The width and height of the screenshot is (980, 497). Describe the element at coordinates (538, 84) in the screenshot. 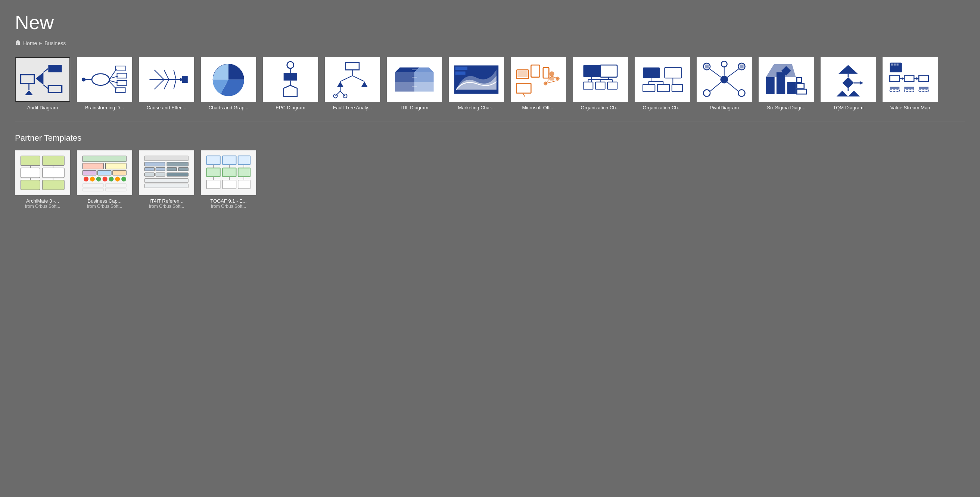

I see `template-msoffice: Microsoft Offi...` at that location.